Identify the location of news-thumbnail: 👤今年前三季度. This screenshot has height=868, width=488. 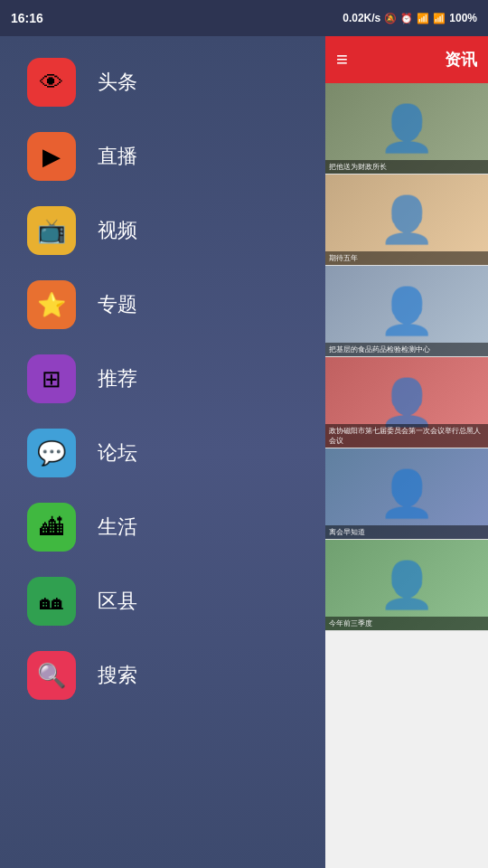
(407, 585).